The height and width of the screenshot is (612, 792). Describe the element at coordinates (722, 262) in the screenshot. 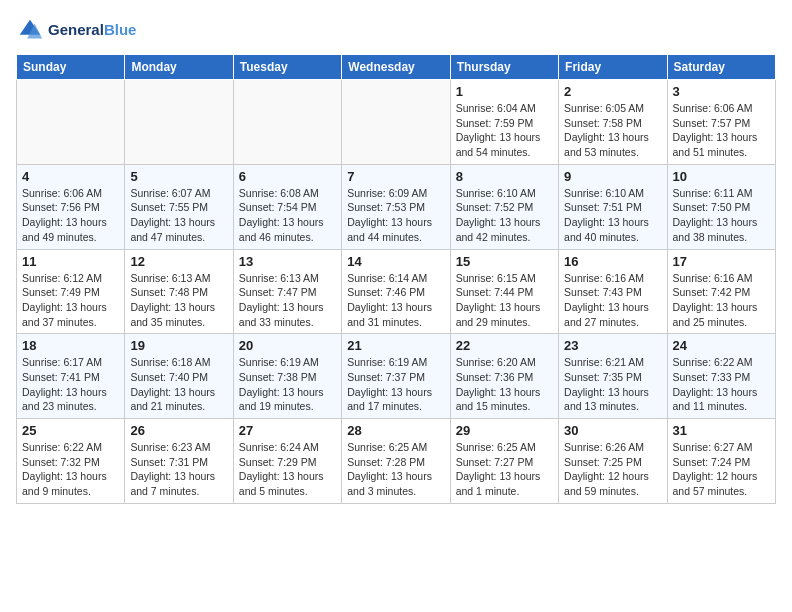

I see `day-number: 17` at that location.